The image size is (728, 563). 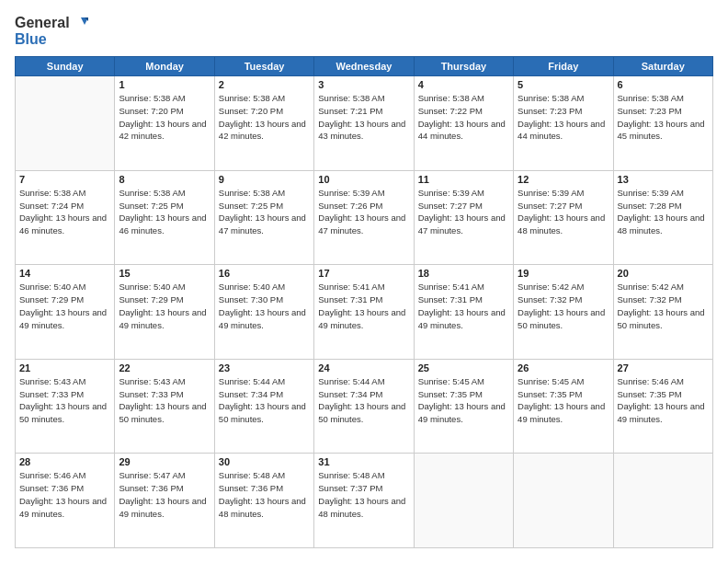 I want to click on sun-info: Sunrise: 5:47 AM Sunset: 7:36 PM Dayligh…, so click(x=164, y=495).